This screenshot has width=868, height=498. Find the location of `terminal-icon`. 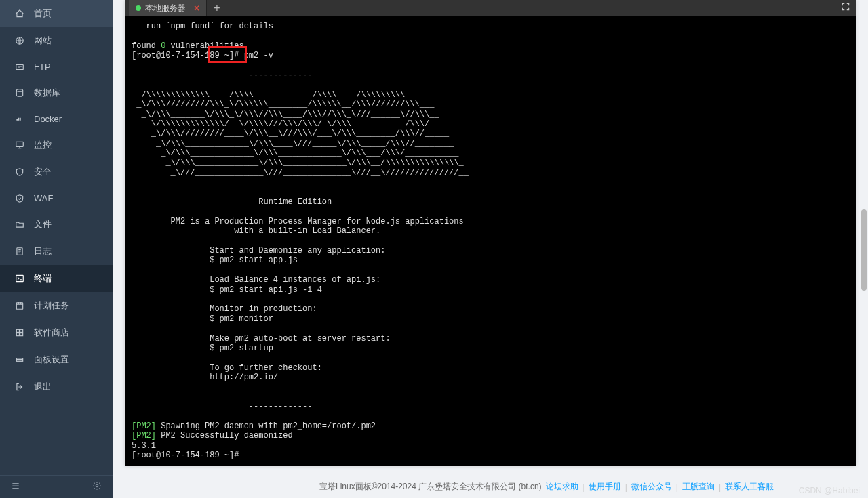

terminal-icon is located at coordinates (20, 278).